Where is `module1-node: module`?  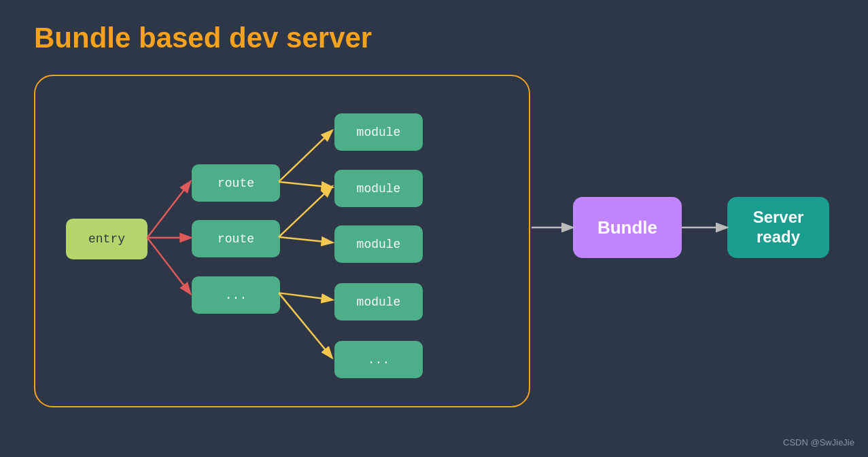 module1-node: module is located at coordinates (379, 132).